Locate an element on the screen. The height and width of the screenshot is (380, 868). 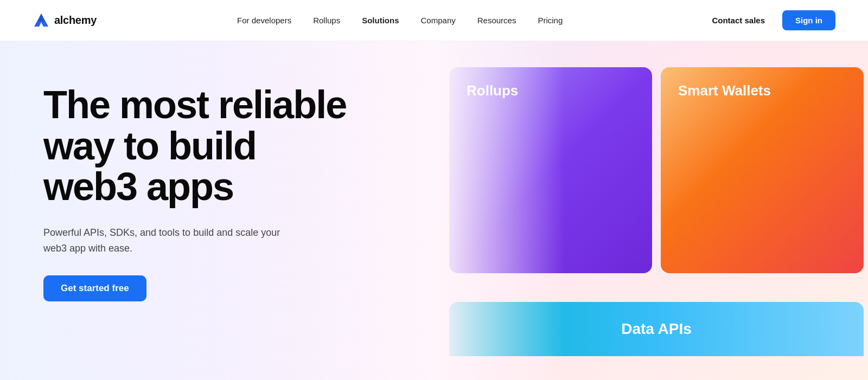
nav-rollups: Rollups is located at coordinates (327, 21).